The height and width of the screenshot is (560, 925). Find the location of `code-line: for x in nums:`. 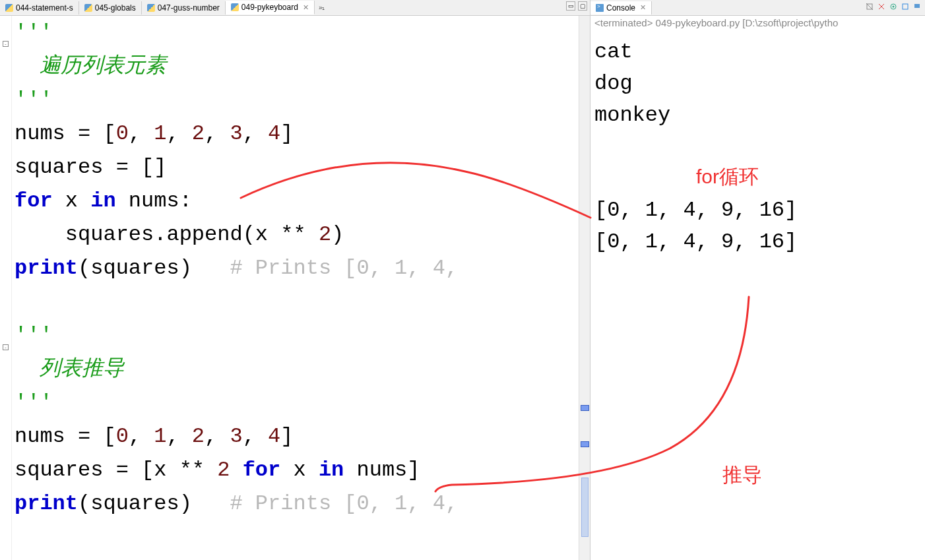

code-line: for x in nums: is located at coordinates (302, 201).